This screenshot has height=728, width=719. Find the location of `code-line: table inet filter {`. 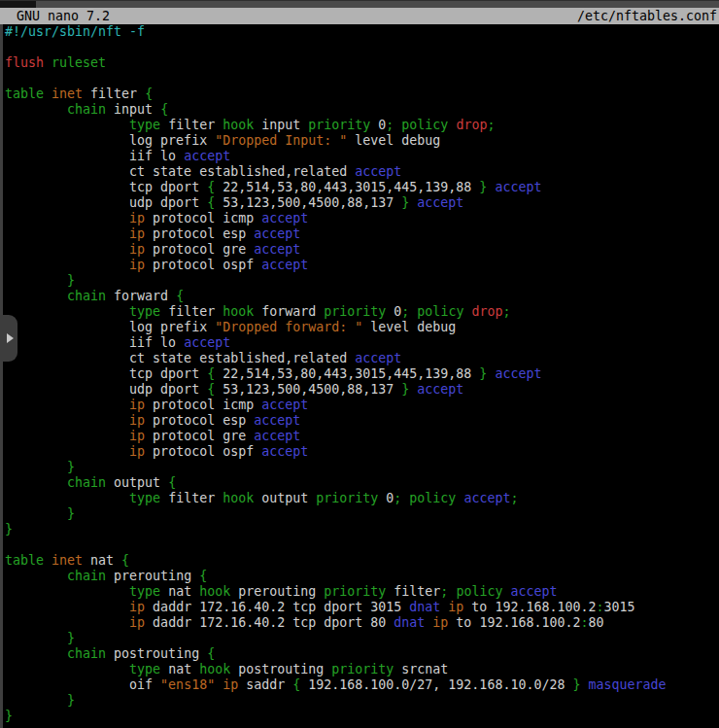

code-line: table inet filter { is located at coordinates (361, 94).